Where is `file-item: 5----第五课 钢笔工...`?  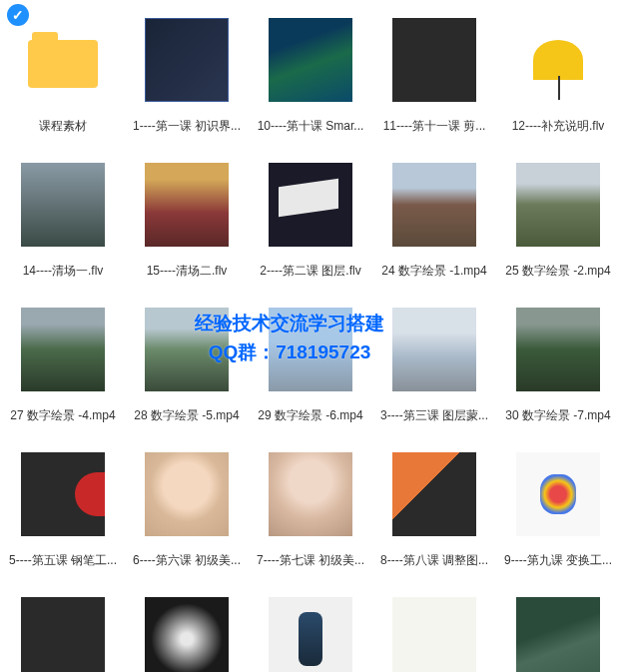
file-item: 5----第五课 钢笔工... is located at coordinates (63, 507).